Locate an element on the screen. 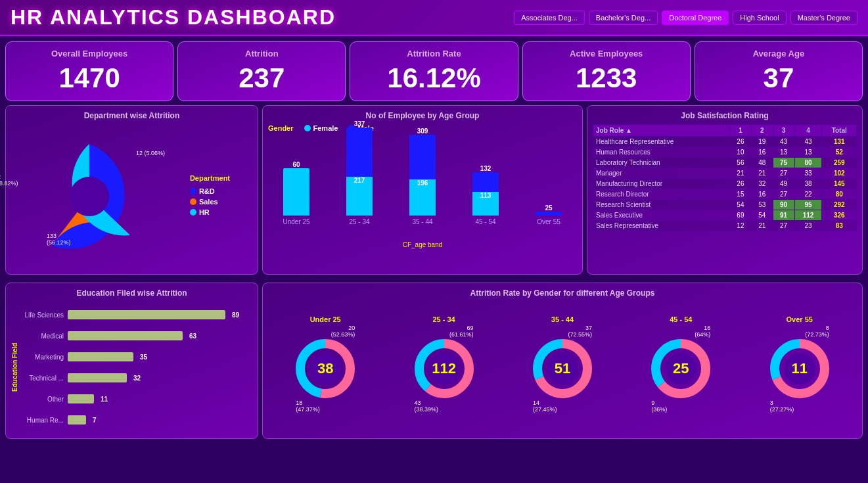 This screenshot has width=868, height=483. filter-highschool: High School is located at coordinates (760, 18).